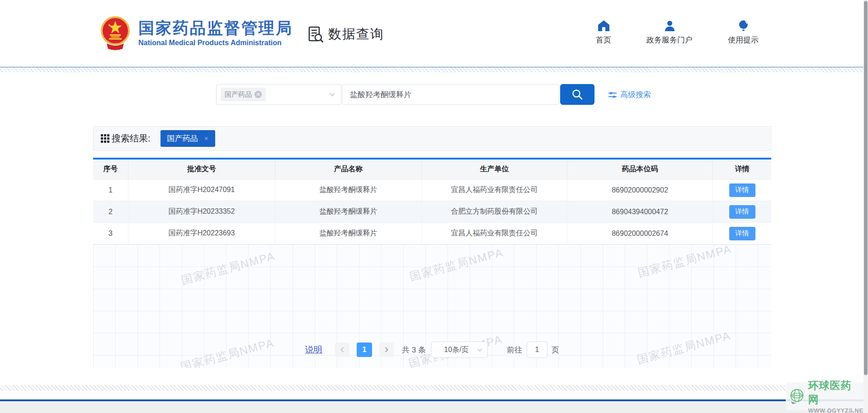  Describe the element at coordinates (434, 388) in the screenshot. I see `footer-divider-hatch` at that location.